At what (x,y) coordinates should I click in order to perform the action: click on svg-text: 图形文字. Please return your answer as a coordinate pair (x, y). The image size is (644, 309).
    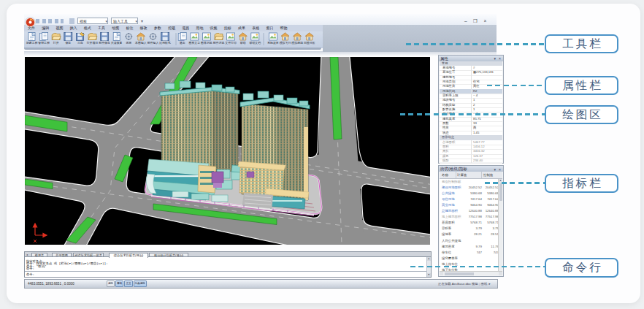
    Looking at the image, I should click on (195, 42).